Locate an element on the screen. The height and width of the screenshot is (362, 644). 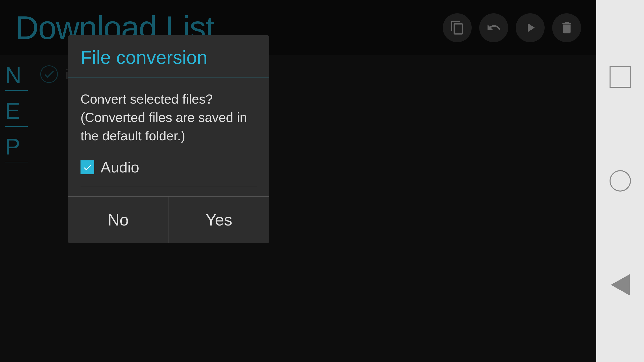
dialog-header: File conversion is located at coordinates (169, 56).